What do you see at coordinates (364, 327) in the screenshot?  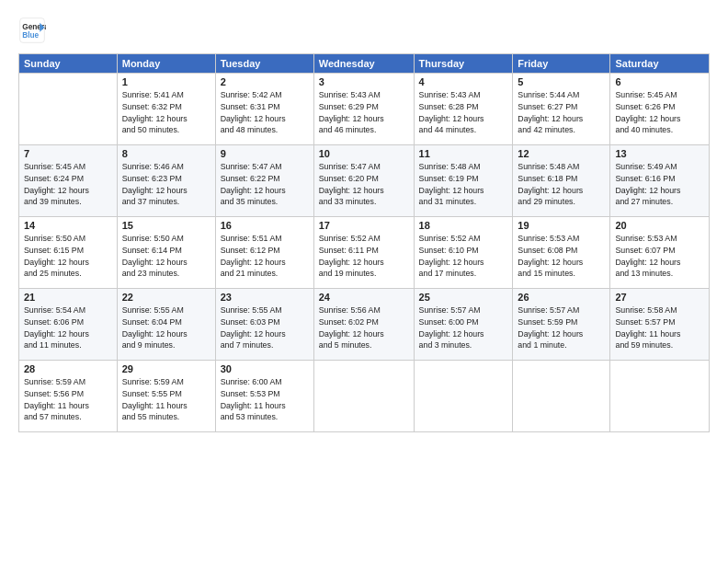 I see `day-info: Sunrise: 5:56 AM Sunset: 6:02 PM Dayligh…` at bounding box center [364, 327].